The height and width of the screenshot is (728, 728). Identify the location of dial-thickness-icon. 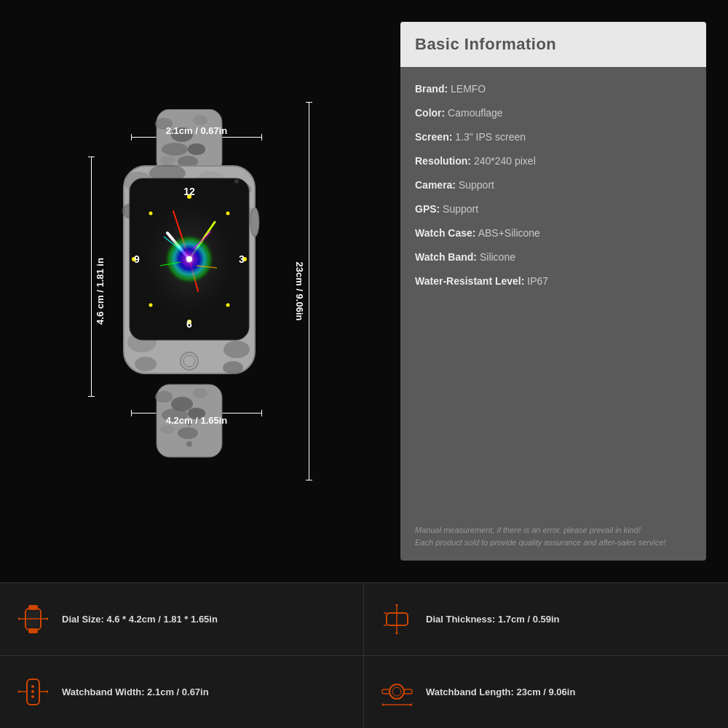
(397, 619).